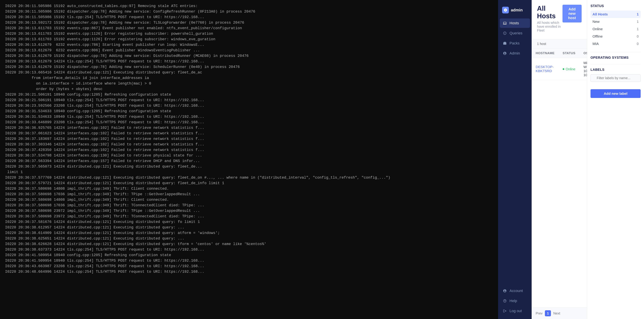 Image resolution: width=644 pixels, height=319 pixels. I want to click on page-subtitle: All hosts which have enrolled in Fleet, so click(550, 26).